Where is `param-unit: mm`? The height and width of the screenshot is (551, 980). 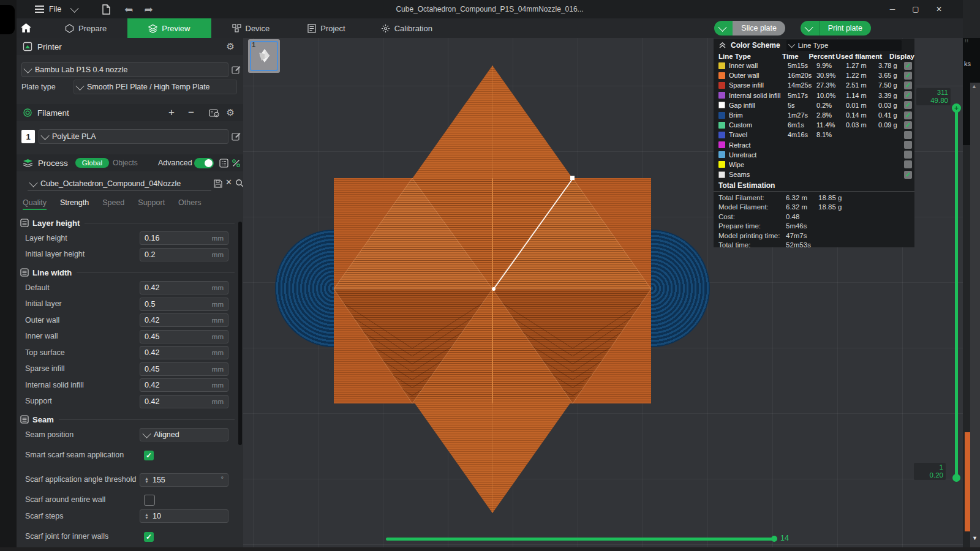
param-unit: mm is located at coordinates (218, 288).